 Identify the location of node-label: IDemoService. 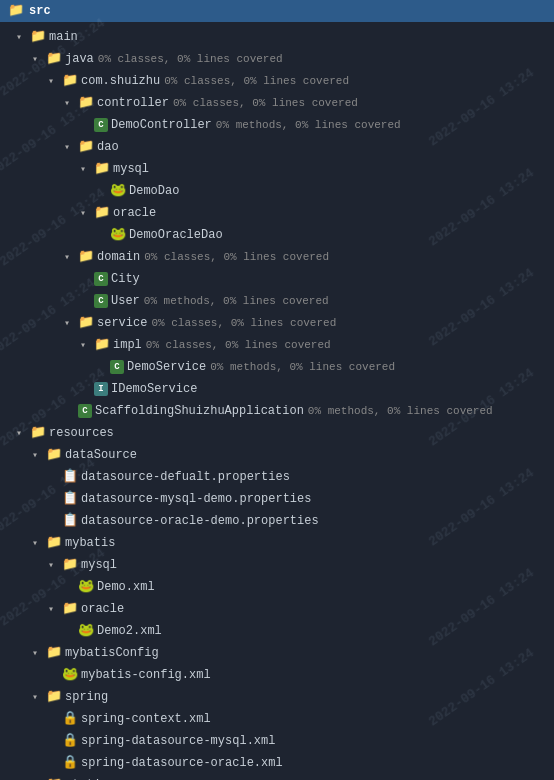
(154, 389).